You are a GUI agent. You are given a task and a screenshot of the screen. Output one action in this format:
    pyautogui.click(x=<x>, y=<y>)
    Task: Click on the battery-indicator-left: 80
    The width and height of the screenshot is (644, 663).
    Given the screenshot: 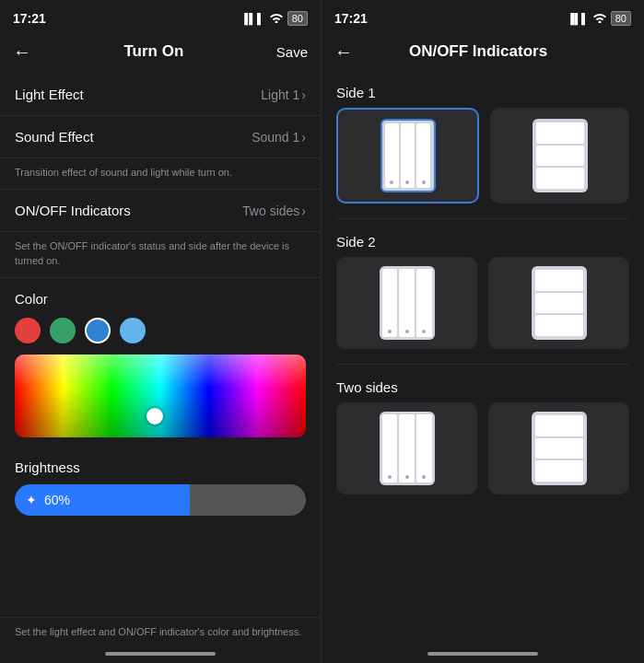 What is the action you would take?
    pyautogui.click(x=298, y=18)
    